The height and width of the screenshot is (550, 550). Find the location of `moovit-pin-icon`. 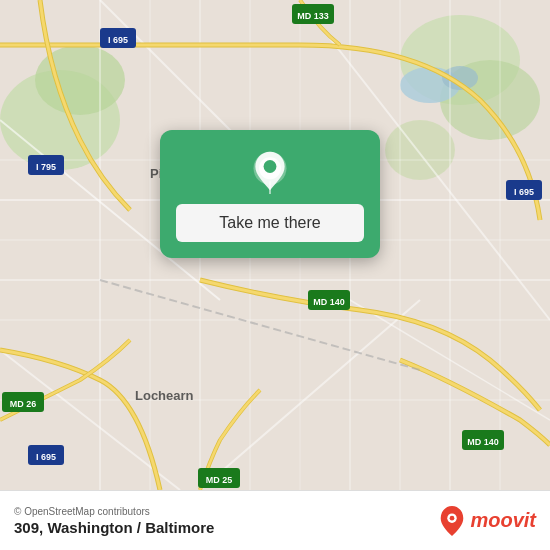

moovit-pin-icon is located at coordinates (452, 521).